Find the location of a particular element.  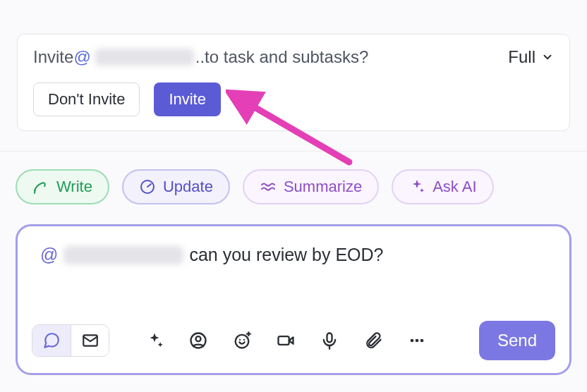

ask-ai-label: Ask AI is located at coordinates (454, 187).